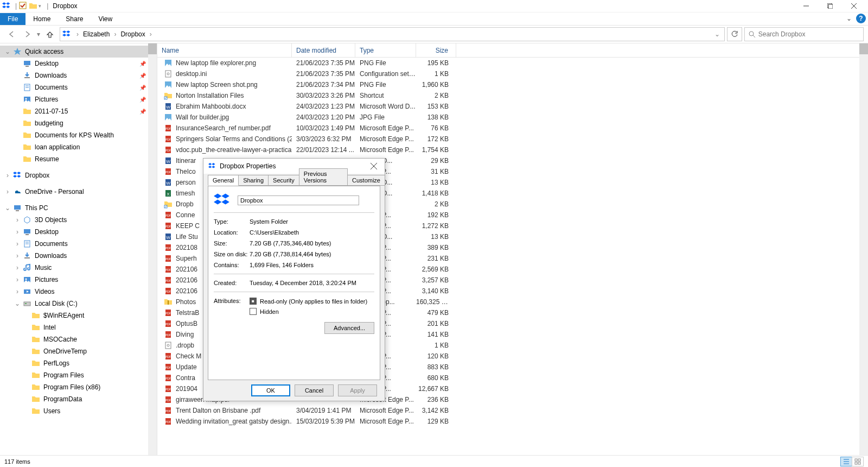 Image resolution: width=868 pixels, height=467 pixels. I want to click on nav-pc-item: ⌄ Local Disk (C:), so click(78, 304).